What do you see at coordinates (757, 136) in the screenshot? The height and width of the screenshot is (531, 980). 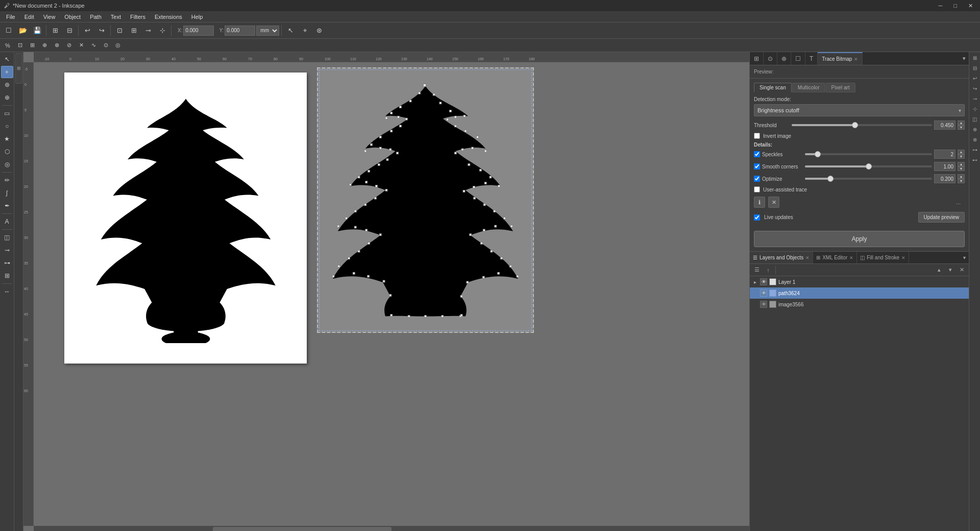 I see `invert-image-checkbox` at bounding box center [757, 136].